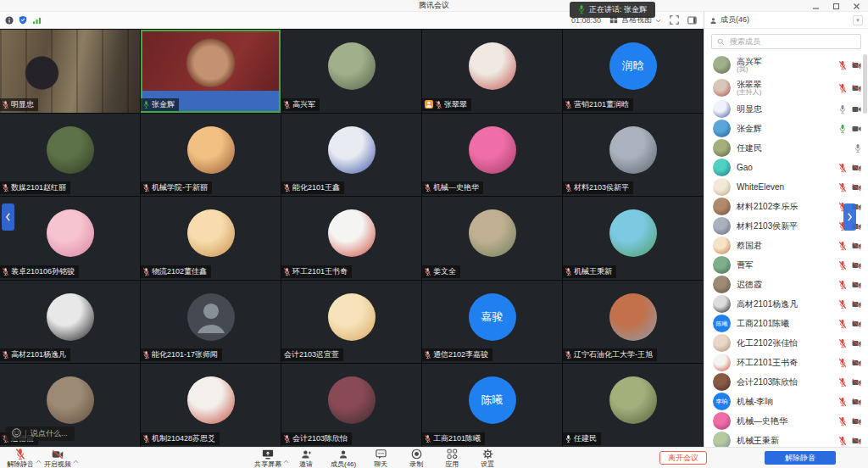 The height and width of the screenshot is (468, 868). What do you see at coordinates (787, 129) in the screenshot?
I see `member-row: 张金辉` at bounding box center [787, 129].